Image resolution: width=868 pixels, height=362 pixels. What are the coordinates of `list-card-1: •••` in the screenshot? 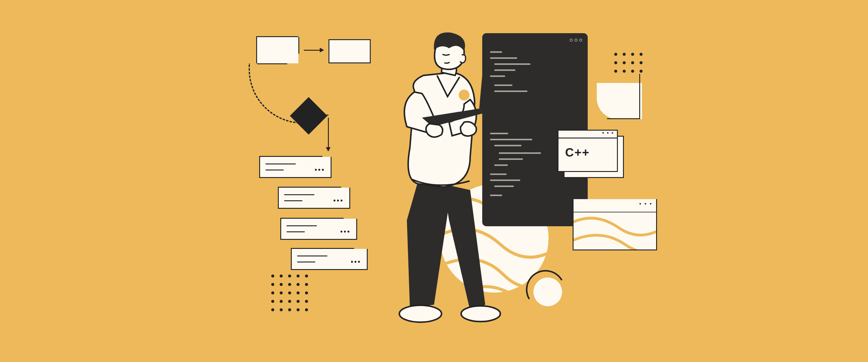 It's located at (295, 167).